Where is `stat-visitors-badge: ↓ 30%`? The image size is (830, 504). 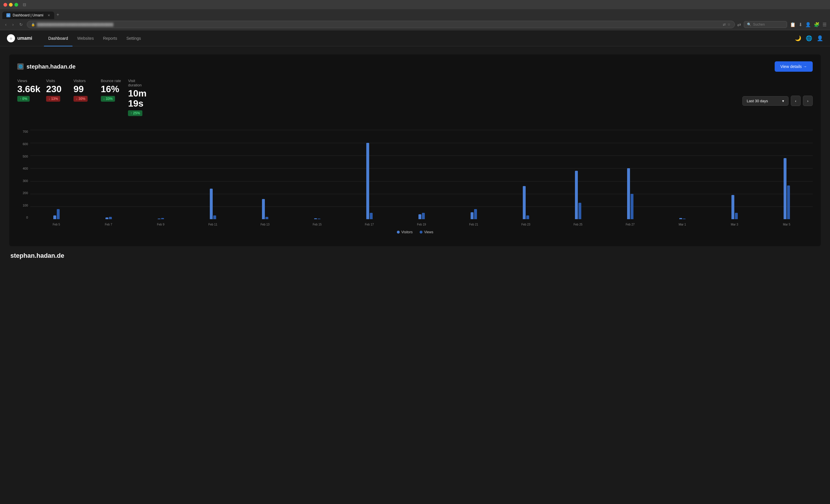
stat-visitors-badge: ↓ 30% is located at coordinates (81, 99).